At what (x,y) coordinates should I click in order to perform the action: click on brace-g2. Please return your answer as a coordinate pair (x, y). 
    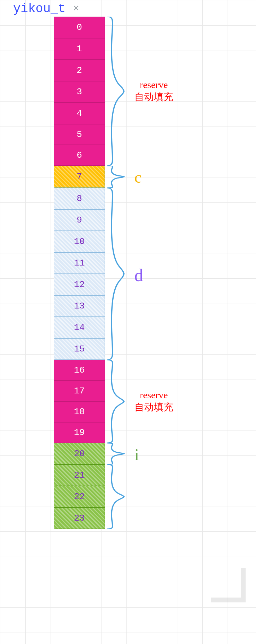
    Looking at the image, I should click on (118, 274).